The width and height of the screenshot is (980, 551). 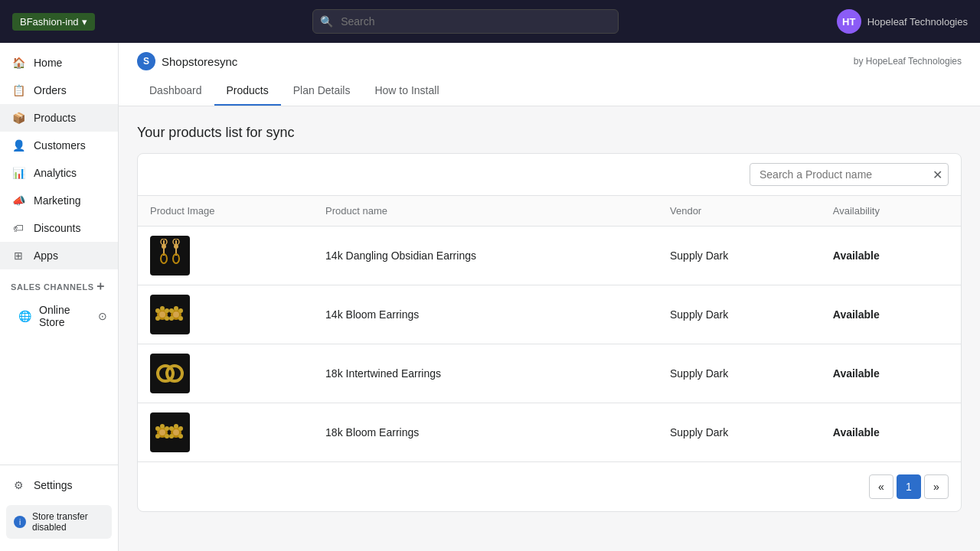 I want to click on product-name-cell: 14k Bloom Earrings, so click(x=485, y=315).